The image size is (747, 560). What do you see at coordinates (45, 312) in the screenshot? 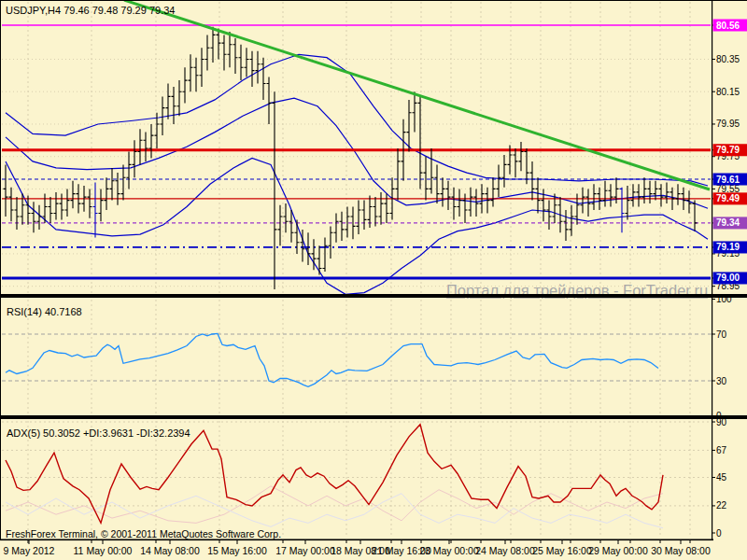
I see `rsi-indicator-label: RSI(14) 40.7168` at bounding box center [45, 312].